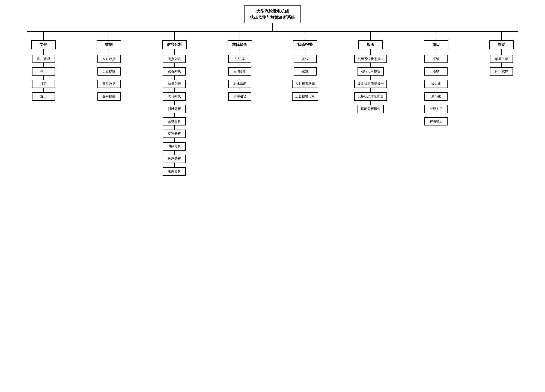  I want to click on category-fault: 故障诊断, so click(240, 45).